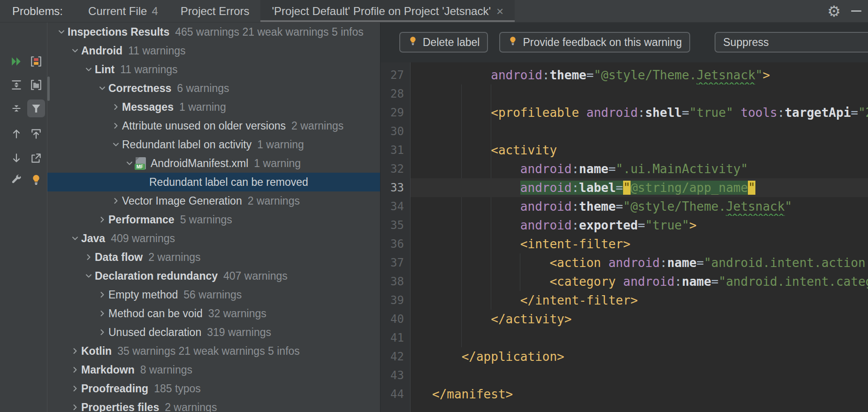 The image size is (868, 412). I want to click on tree-row-selected: Redundant label can be removed, so click(213, 182).